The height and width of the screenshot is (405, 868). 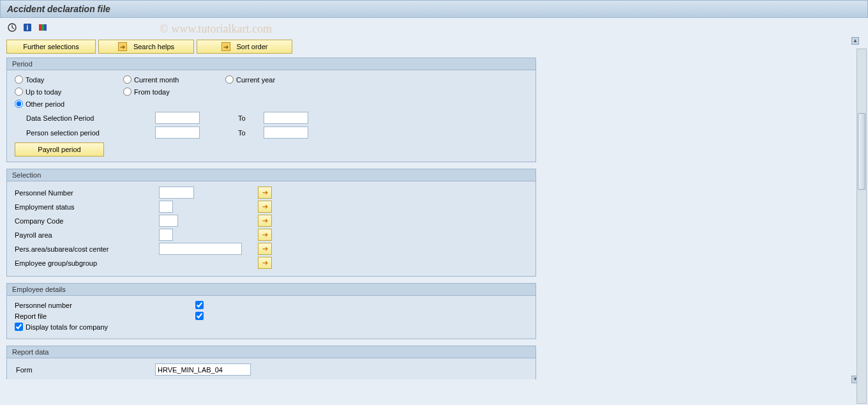 What do you see at coordinates (12, 27) in the screenshot?
I see `execute-icon` at bounding box center [12, 27].